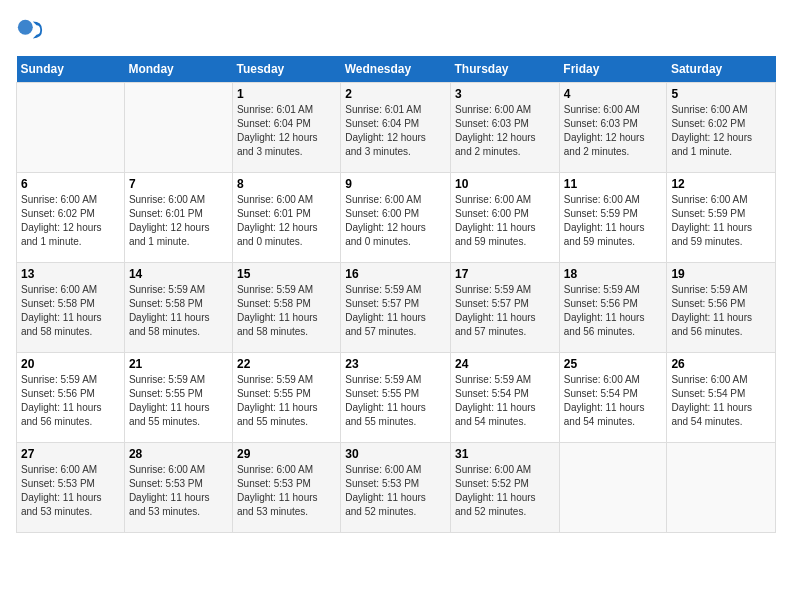  I want to click on calendar-cell: 20Sunrise: 5:59 AM Sunset: 5:56 PM Dayli…, so click(71, 398).